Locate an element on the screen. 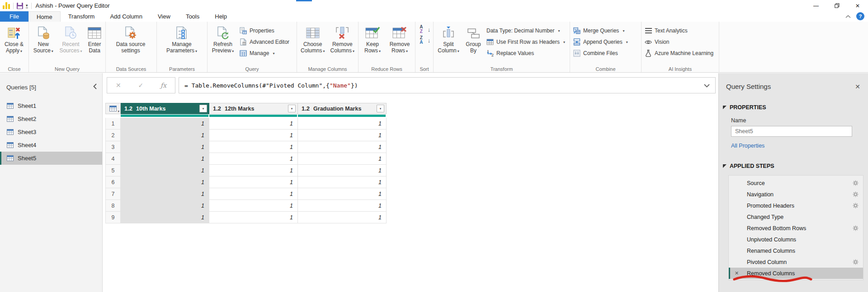  query-list-item-sheet1: Sheet1 is located at coordinates (51, 106).